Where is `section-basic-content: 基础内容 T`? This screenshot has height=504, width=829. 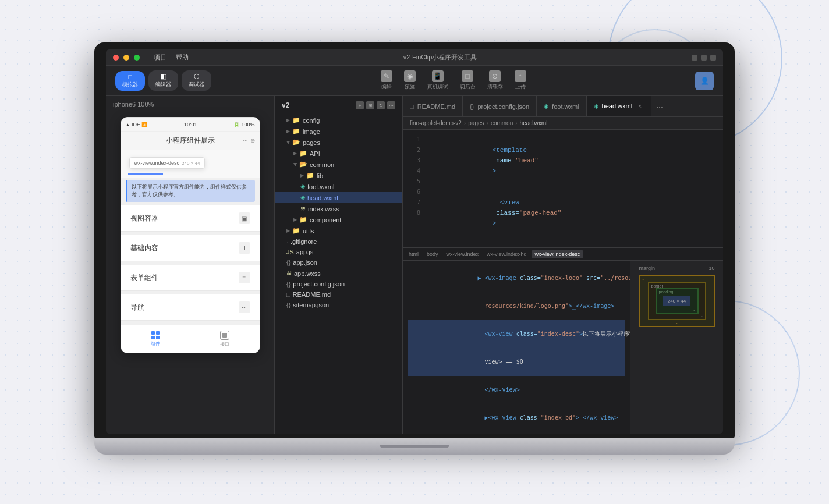
section-basic-content: 基础内容 T is located at coordinates (190, 248).